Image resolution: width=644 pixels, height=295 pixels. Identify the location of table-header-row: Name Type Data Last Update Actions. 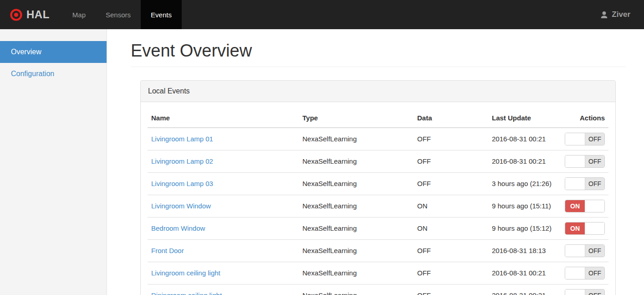
(378, 119).